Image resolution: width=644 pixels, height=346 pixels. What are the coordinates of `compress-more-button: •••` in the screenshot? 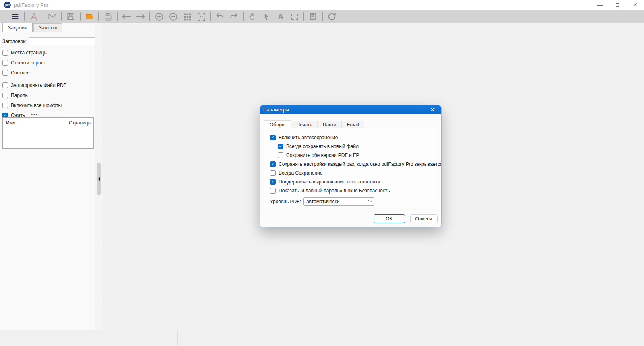 It's located at (35, 115).